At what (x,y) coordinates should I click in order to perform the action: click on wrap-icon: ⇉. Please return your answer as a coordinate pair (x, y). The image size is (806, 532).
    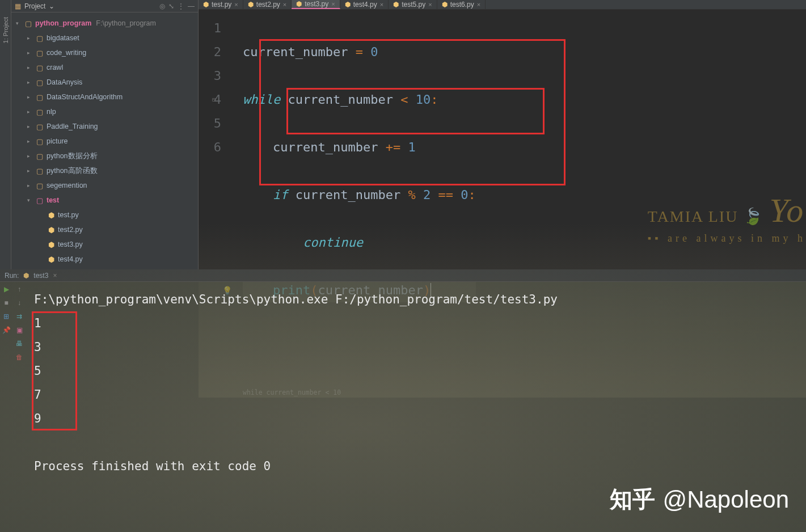
    Looking at the image, I should click on (19, 316).